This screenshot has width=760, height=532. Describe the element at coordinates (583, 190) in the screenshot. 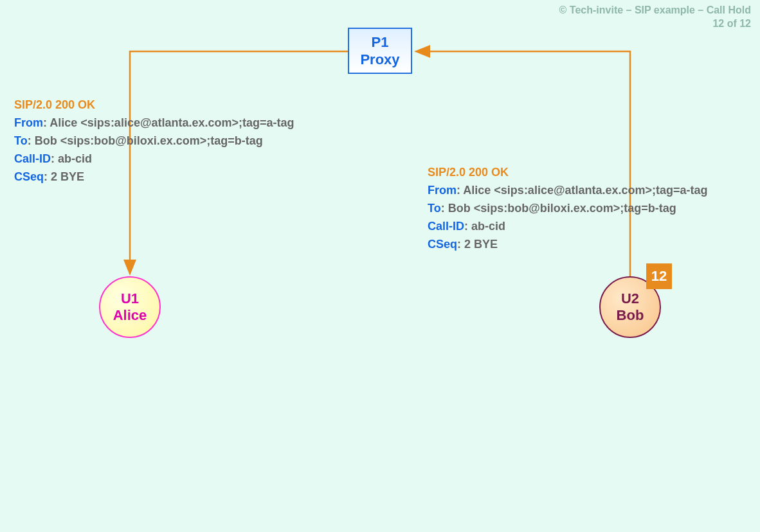

I see `sip-from-value-right: : Alice <sips:alice@atlanta.ex.com>;tag=…` at that location.